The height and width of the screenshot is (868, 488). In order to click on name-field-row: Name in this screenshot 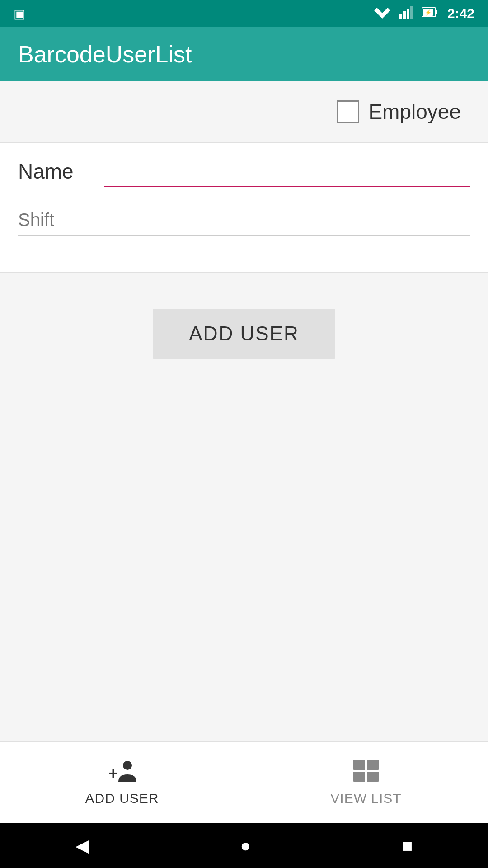, I will do `click(244, 172)`.